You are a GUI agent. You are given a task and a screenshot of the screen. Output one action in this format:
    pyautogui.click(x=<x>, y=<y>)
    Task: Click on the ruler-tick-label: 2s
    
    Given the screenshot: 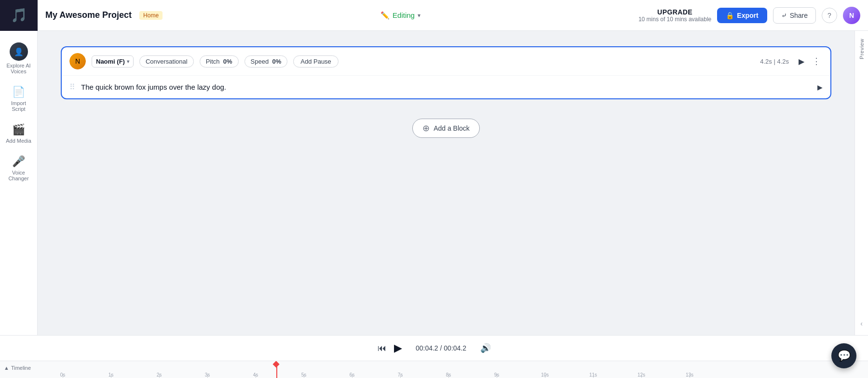 What is the action you would take?
    pyautogui.click(x=159, y=375)
    